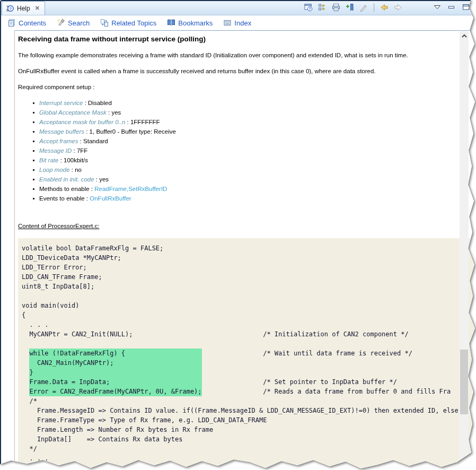 Image resolution: width=476 pixels, height=470 pixels. What do you see at coordinates (322, 7) in the screenshot?
I see `link-with-contents-icon` at bounding box center [322, 7].